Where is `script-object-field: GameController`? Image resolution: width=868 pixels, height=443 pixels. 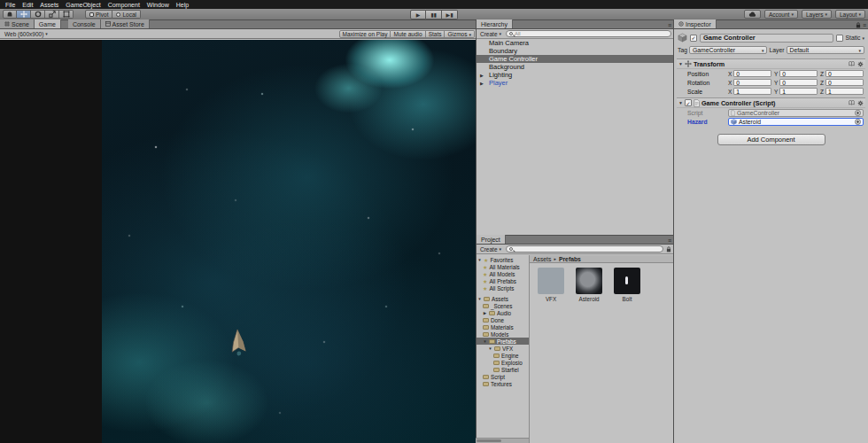 script-object-field: GameController is located at coordinates (795, 113).